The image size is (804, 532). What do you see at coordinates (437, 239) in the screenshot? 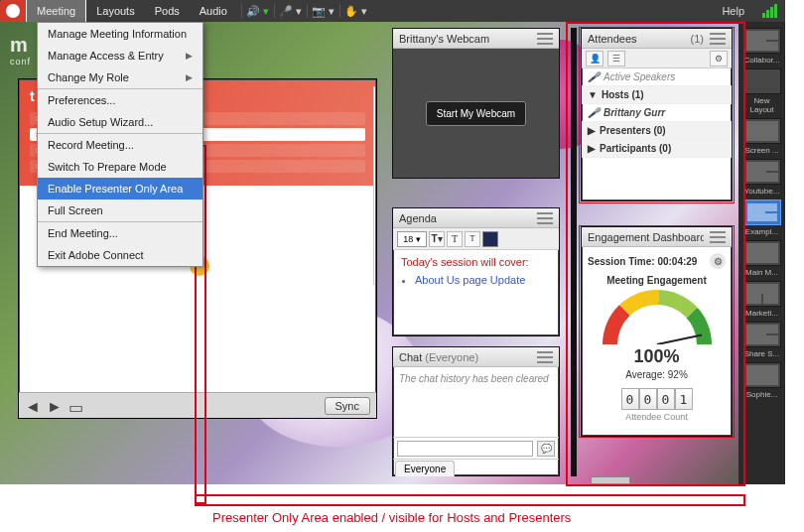
I see `font-family-icon: T▾` at bounding box center [437, 239].